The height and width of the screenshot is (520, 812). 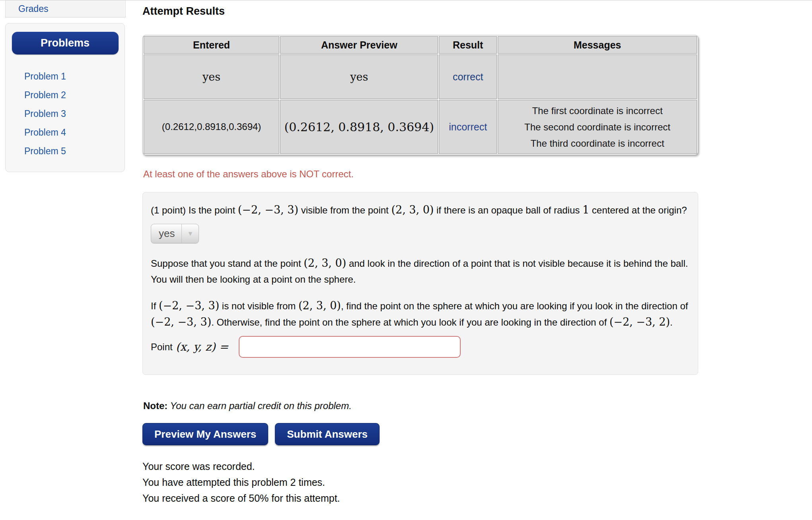 I want to click on result-cell-correct: correct, so click(x=468, y=77).